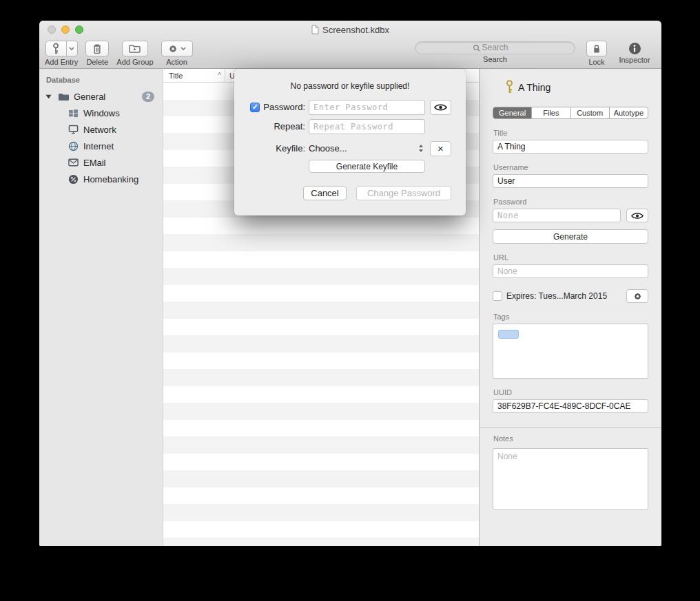  What do you see at coordinates (111, 179) in the screenshot?
I see `sidebar-item-label: Homebanking` at bounding box center [111, 179].